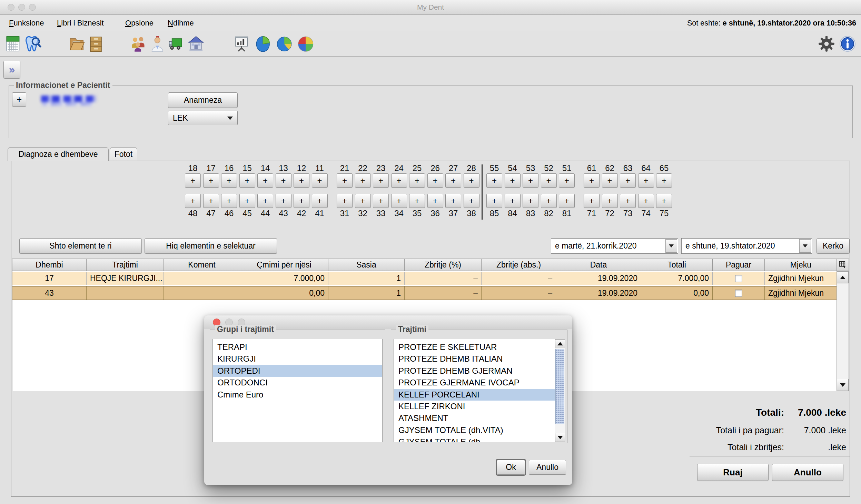 The image size is (861, 504). Describe the element at coordinates (381, 201) in the screenshot. I see `tooth-add-button-33: +` at that location.